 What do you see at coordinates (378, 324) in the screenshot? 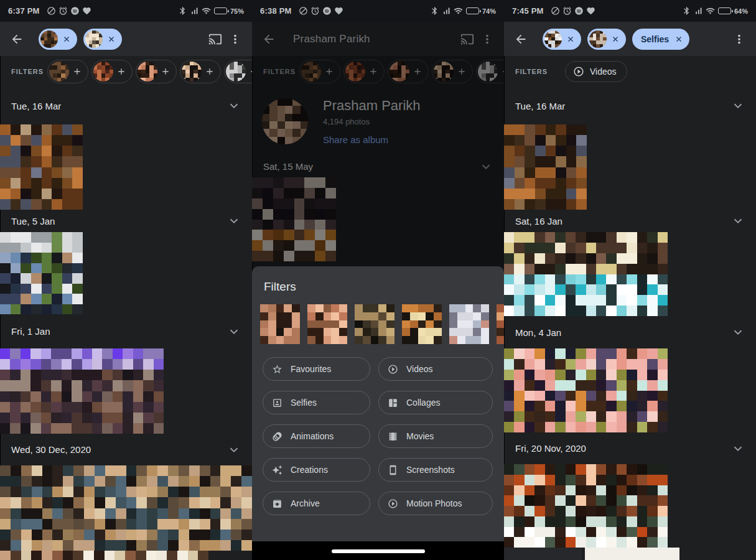
I see `face-filter-strip` at bounding box center [378, 324].